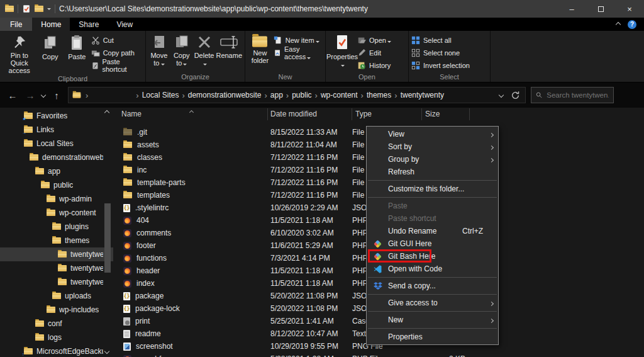  Describe the element at coordinates (440, 53) in the screenshot. I see `select-none-button: Select none` at that location.